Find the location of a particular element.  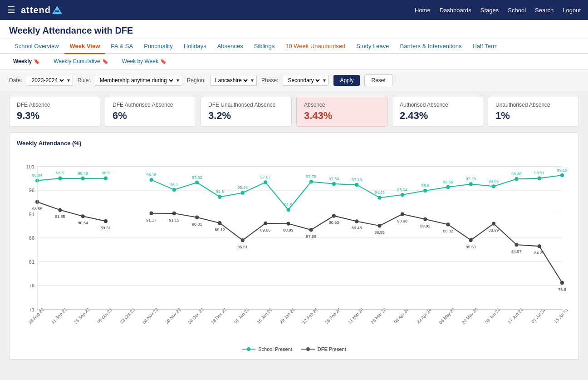

svg-text: 86 is located at coordinates (32, 238).